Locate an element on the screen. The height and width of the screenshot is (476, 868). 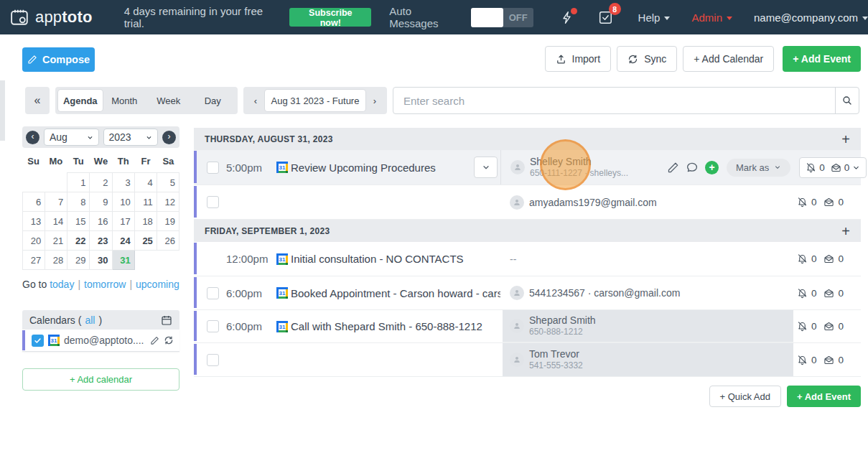
admin-menu: Admin is located at coordinates (712, 17).